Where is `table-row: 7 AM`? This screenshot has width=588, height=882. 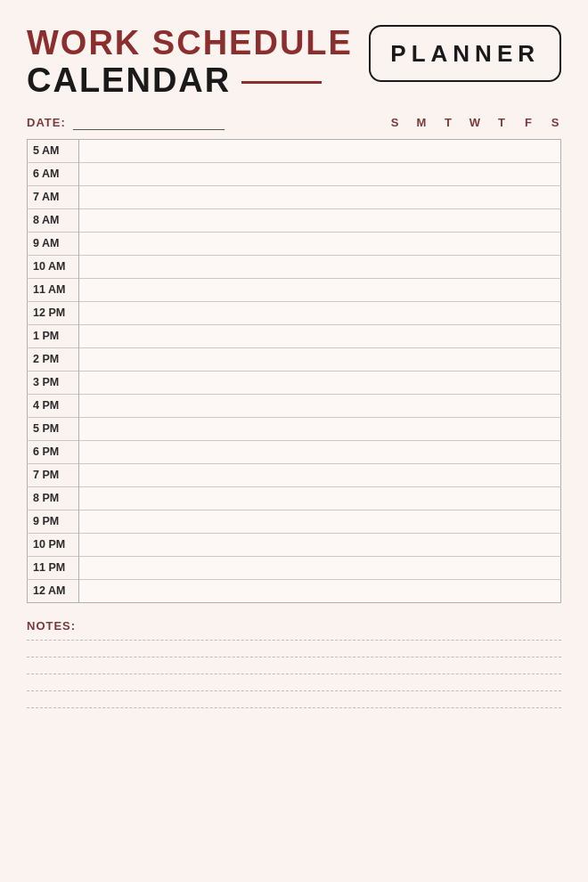
table-row: 7 AM is located at coordinates (294, 197).